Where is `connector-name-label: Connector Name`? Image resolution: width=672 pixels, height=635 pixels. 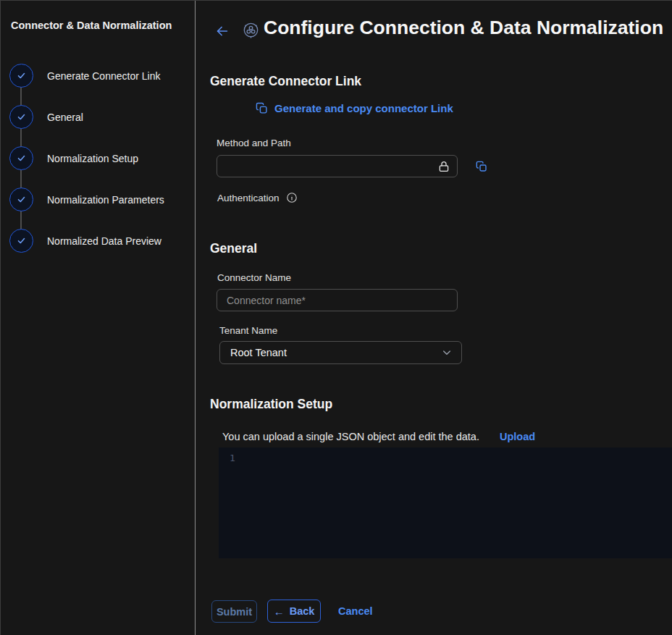 connector-name-label: Connector Name is located at coordinates (254, 278).